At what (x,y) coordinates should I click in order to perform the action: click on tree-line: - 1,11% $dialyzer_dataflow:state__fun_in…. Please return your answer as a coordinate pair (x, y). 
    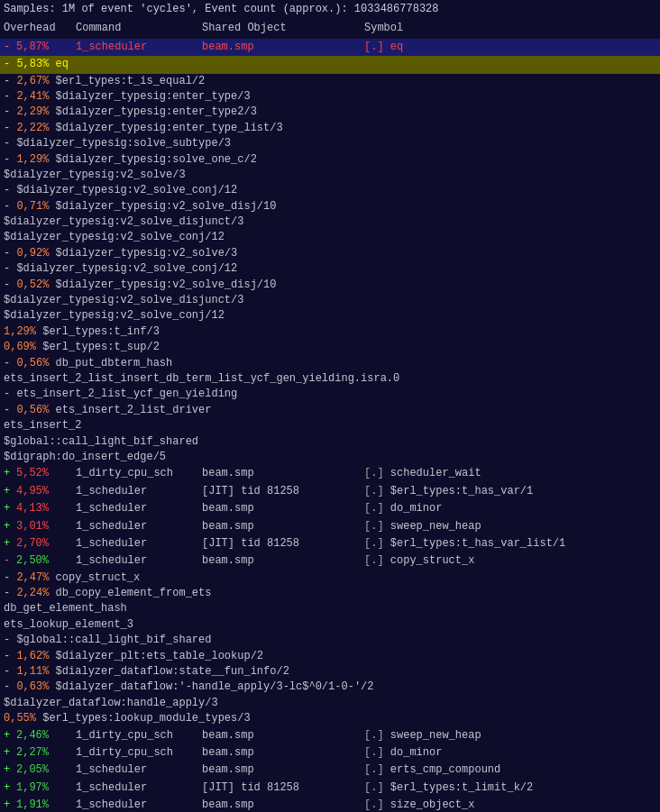
    Looking at the image, I should click on (330, 672).